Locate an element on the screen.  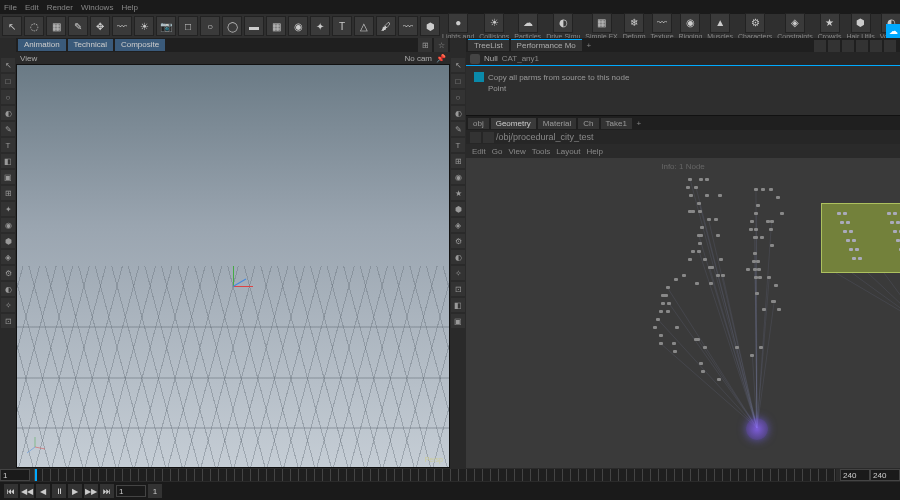
right-strip-tool-10: ◈ is located at coordinates (458, 225).